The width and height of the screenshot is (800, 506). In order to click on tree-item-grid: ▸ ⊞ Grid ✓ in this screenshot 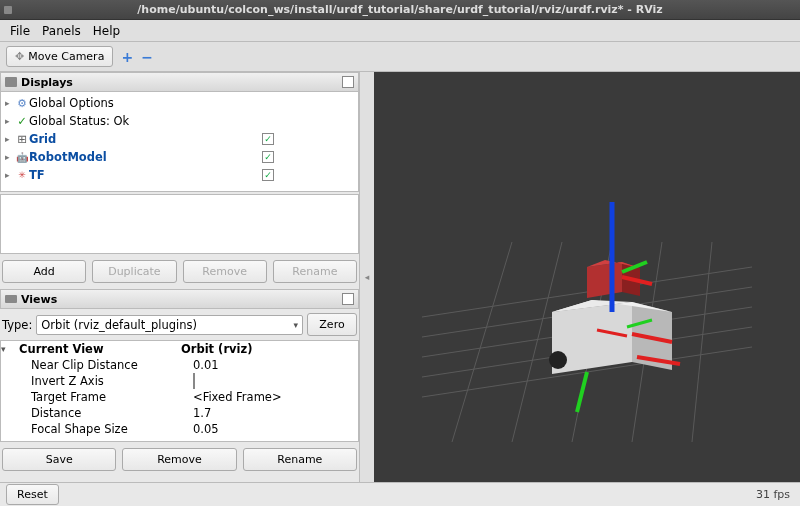, I will do `click(180, 139)`.